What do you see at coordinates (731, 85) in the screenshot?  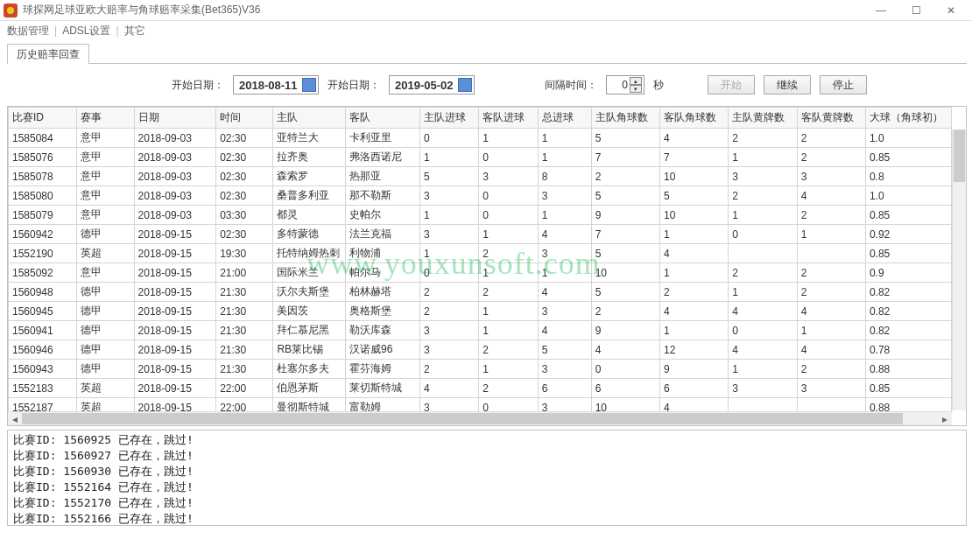 I see `start-button: 开始` at bounding box center [731, 85].